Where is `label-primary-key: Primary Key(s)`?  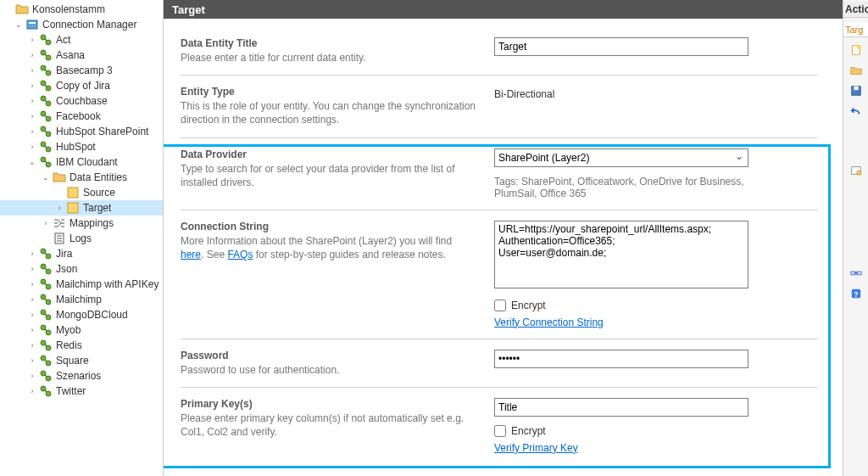
label-primary-key: Primary Key(s) is located at coordinates (329, 404).